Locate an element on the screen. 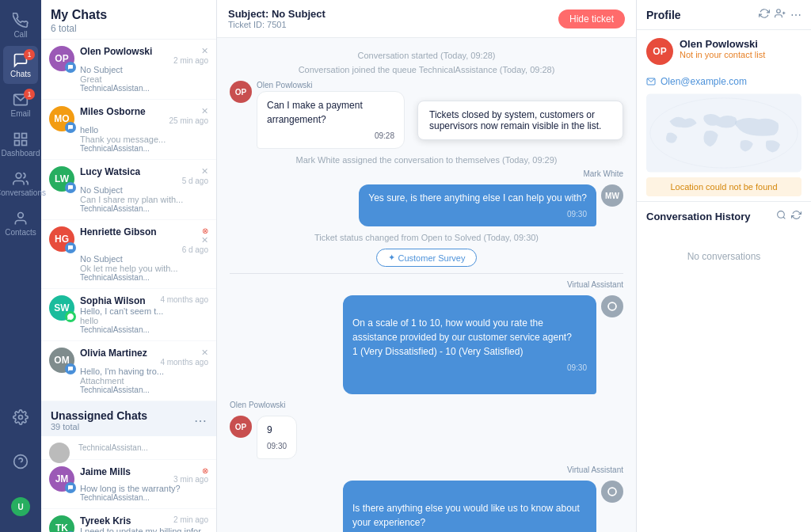 This screenshot has height=532, width=811. conv-history-header: Conversation History is located at coordinates (724, 214).